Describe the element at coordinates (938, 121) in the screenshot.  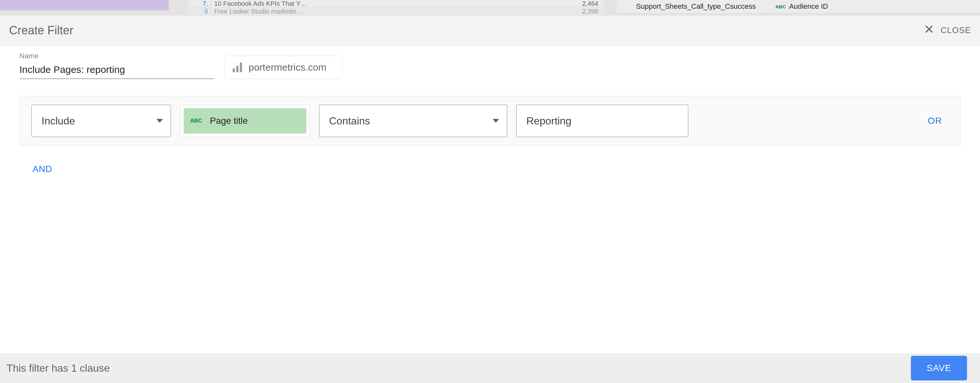
I see `add-or-button: OR` at that location.